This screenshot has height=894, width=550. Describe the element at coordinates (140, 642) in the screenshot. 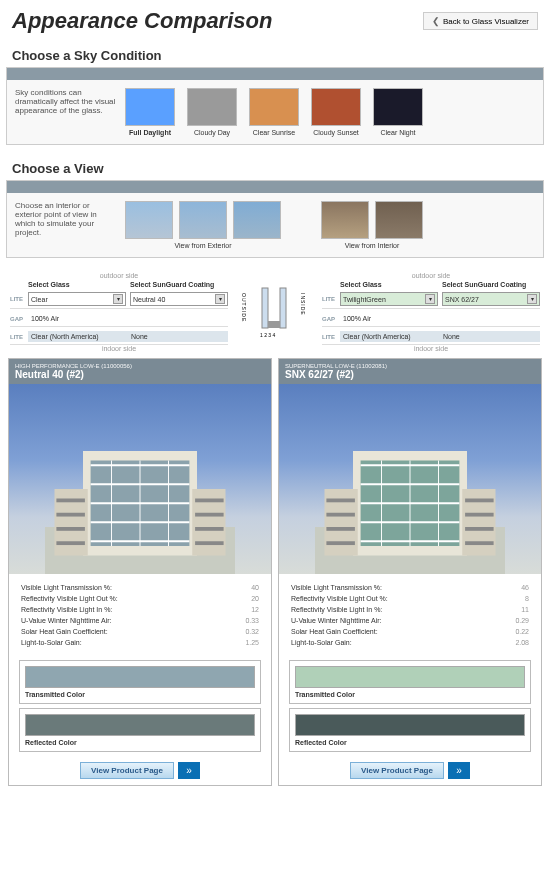

I see `spec-row: Light-to-Solar Gain:1.25` at that location.